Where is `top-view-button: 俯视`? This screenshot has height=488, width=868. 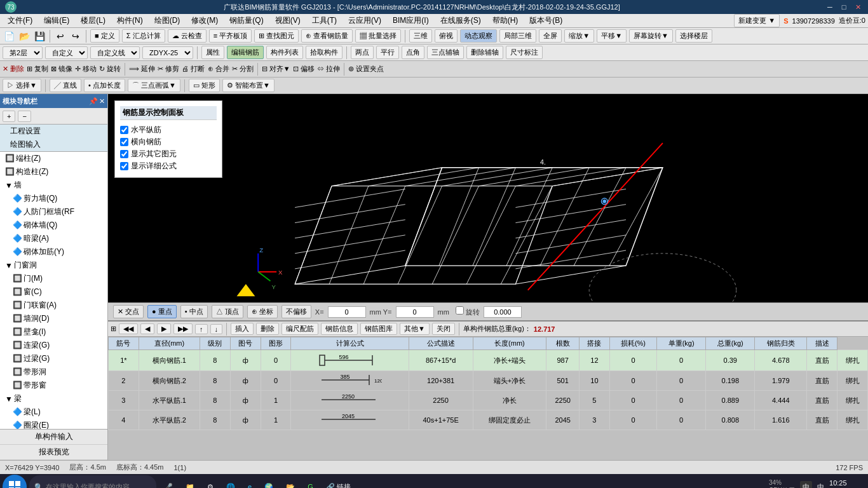 top-view-button: 俯视 is located at coordinates (446, 36).